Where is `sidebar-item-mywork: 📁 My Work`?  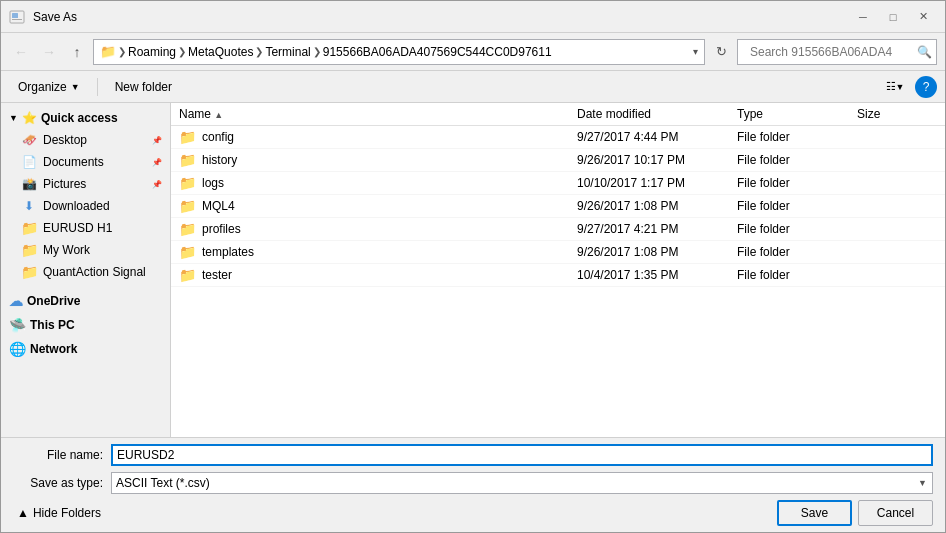
sidebar-item-mywork: 📁 My Work is located at coordinates (86, 250).